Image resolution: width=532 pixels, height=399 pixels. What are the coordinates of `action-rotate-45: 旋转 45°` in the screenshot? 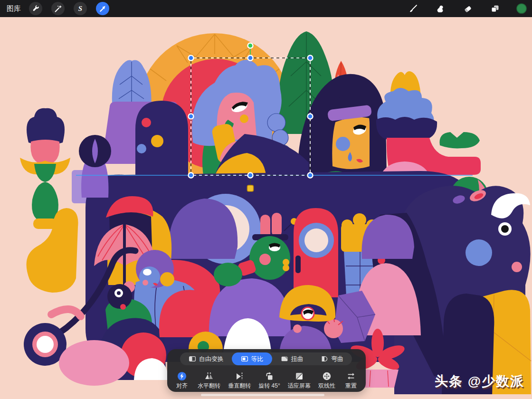 It's located at (269, 380).